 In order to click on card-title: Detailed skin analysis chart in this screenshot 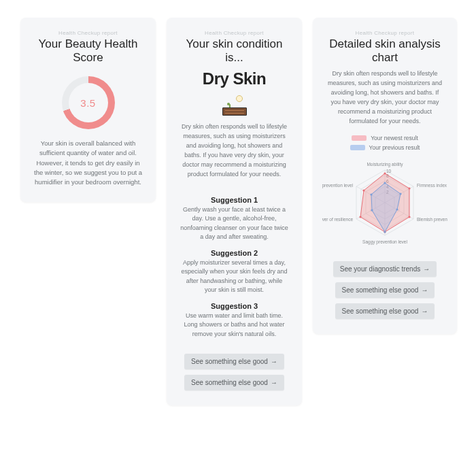, I will do `click(385, 50)`.